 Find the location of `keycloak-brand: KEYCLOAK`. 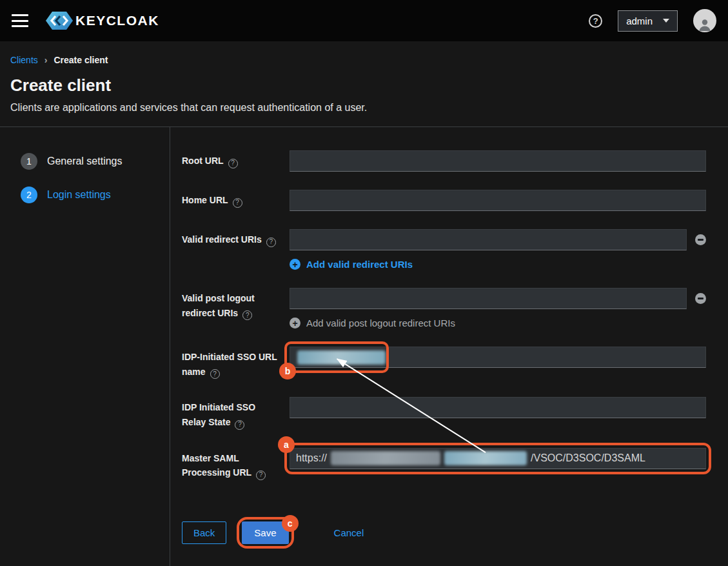

keycloak-brand: KEYCLOAK is located at coordinates (102, 21).